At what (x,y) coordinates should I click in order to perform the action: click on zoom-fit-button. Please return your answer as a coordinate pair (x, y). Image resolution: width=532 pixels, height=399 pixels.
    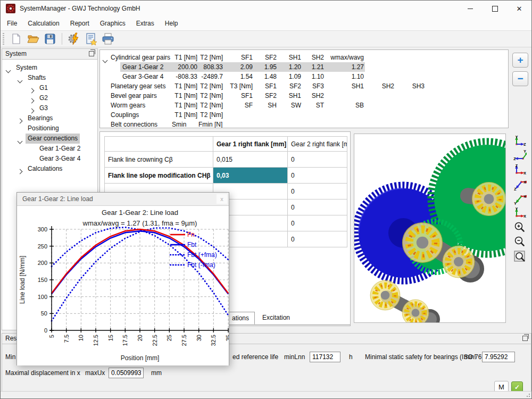
    Looking at the image, I should click on (520, 256).